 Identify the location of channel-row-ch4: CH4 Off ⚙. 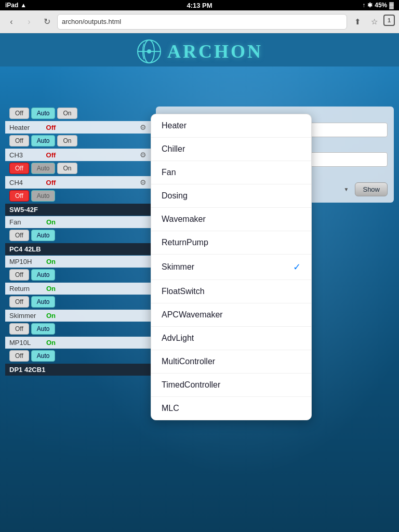
(78, 182).